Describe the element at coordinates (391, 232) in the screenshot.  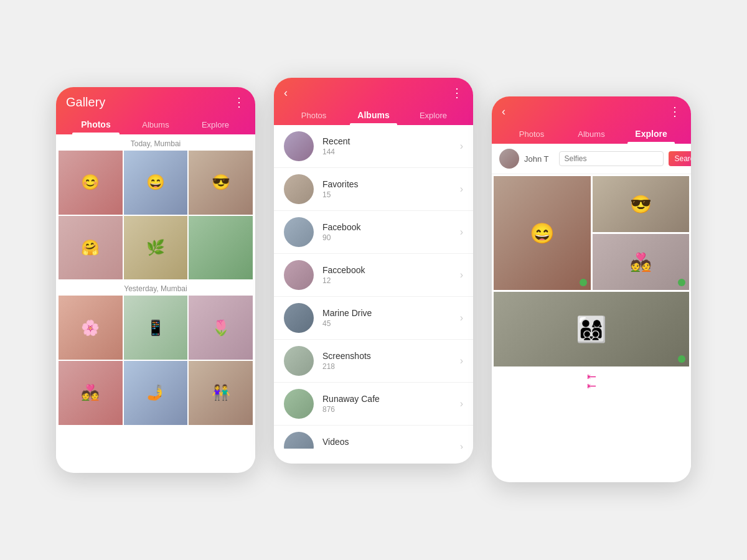
I see `album-info: Facebook 90` at that location.